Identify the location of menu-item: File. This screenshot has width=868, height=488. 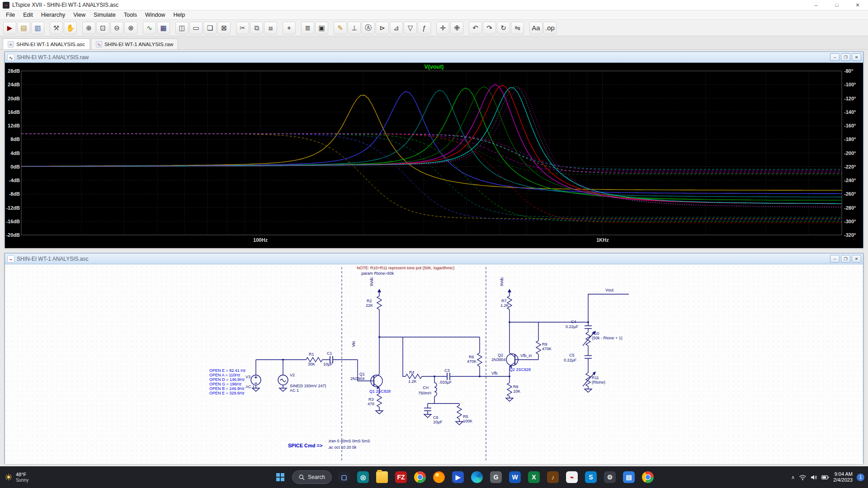
(10, 15).